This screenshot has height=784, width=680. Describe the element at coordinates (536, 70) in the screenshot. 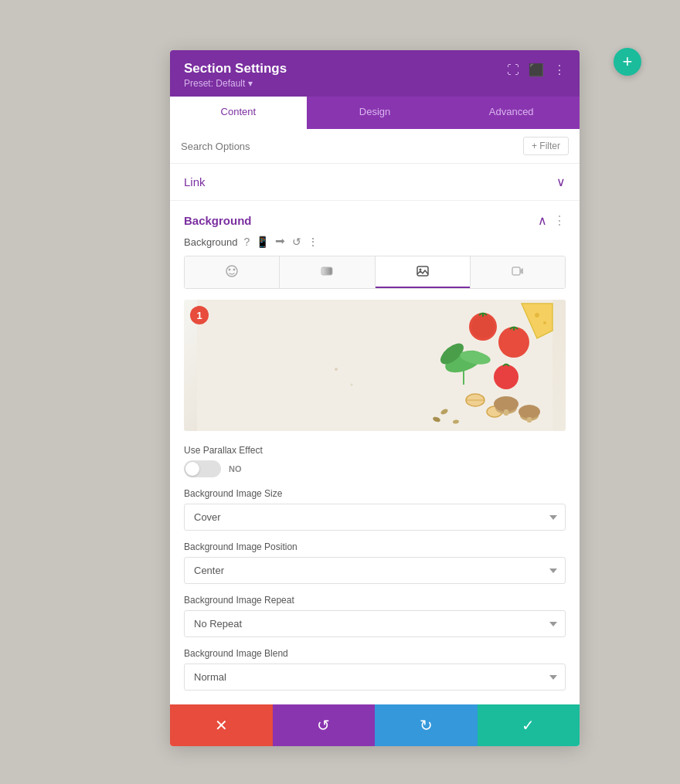

I see `panel-header-icons: ⛶ ⬛ ⋮` at that location.